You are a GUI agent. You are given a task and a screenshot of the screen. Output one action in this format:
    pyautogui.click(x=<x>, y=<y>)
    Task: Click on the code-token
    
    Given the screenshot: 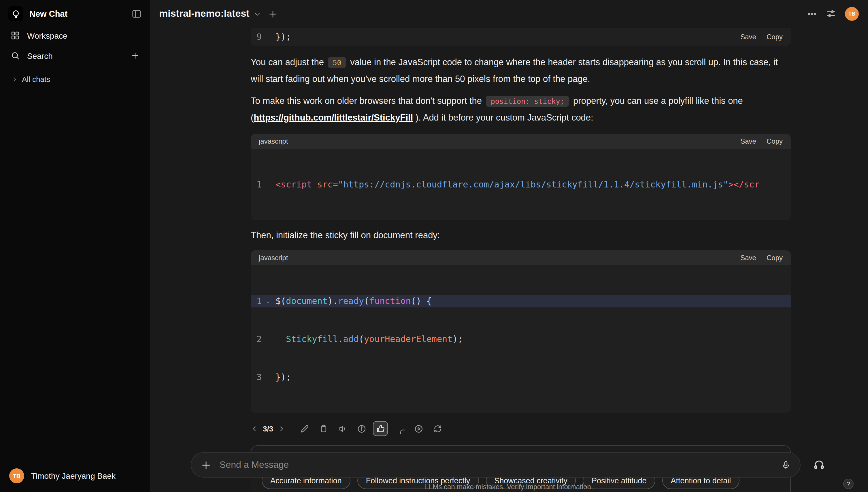 What is the action you would take?
    pyautogui.click(x=281, y=339)
    